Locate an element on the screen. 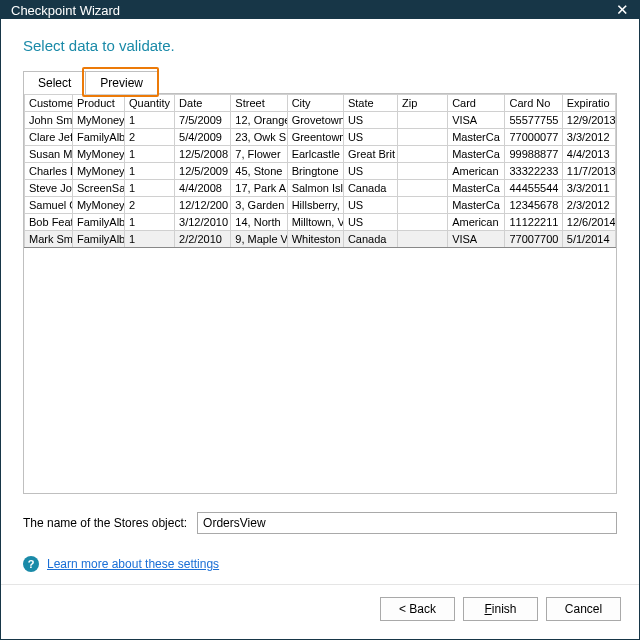  cell-custome: Bob Feath is located at coordinates (49, 222).